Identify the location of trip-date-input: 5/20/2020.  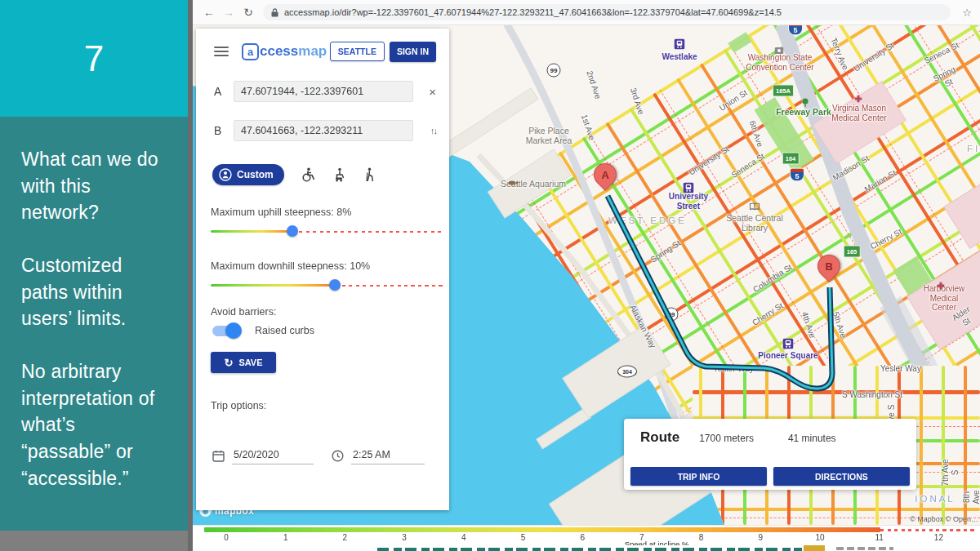
(273, 455).